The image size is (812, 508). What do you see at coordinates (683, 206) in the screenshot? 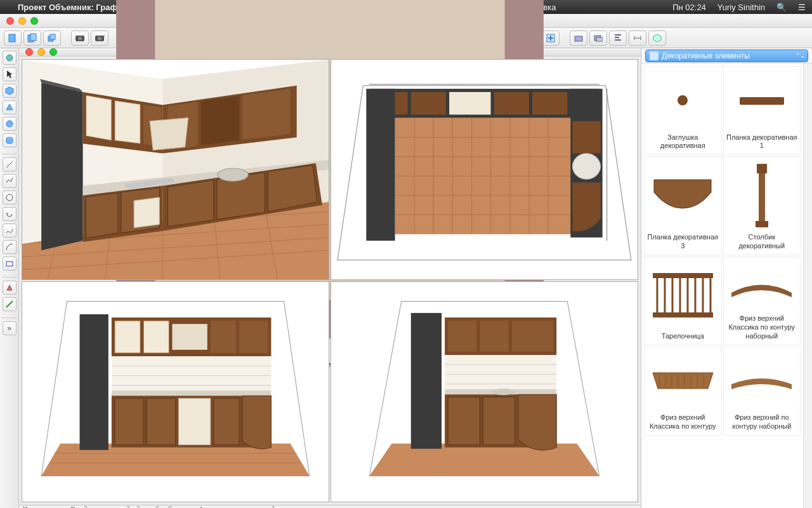
I see `library-item: Планка декоративная 3` at bounding box center [683, 206].